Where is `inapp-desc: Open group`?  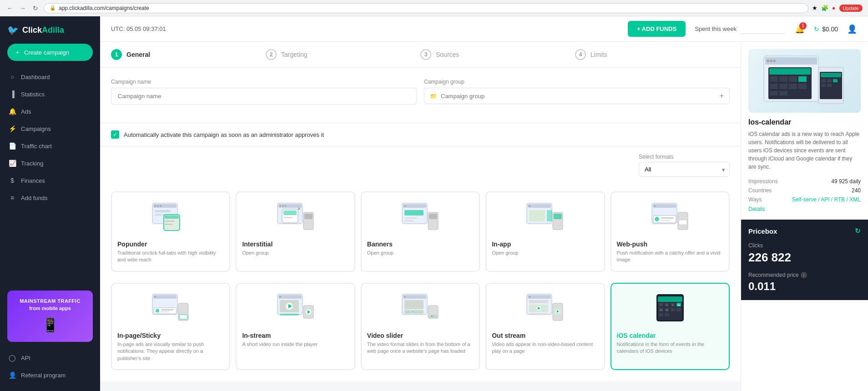 inapp-desc: Open group is located at coordinates (545, 253).